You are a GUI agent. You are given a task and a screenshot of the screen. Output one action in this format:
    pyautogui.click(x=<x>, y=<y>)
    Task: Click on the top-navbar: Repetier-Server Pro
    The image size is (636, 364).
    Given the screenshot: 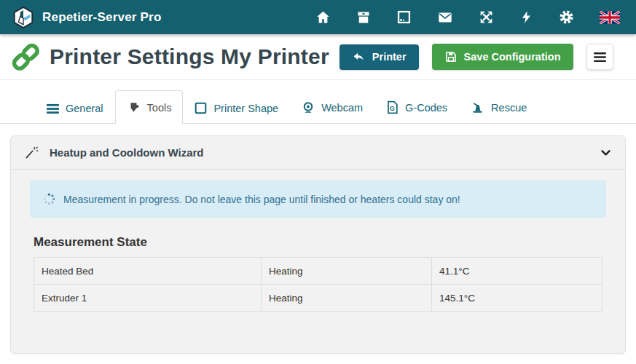 What is the action you would take?
    pyautogui.click(x=318, y=17)
    